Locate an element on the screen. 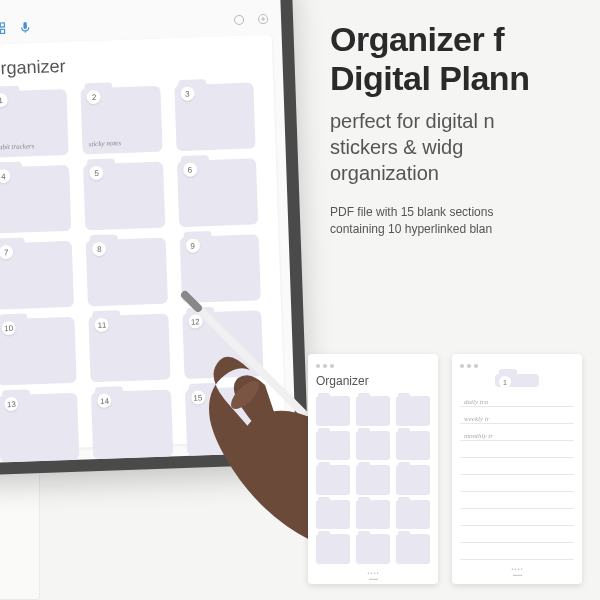 The width and height of the screenshot is (600, 600). grid-icon is located at coordinates (3, 28).